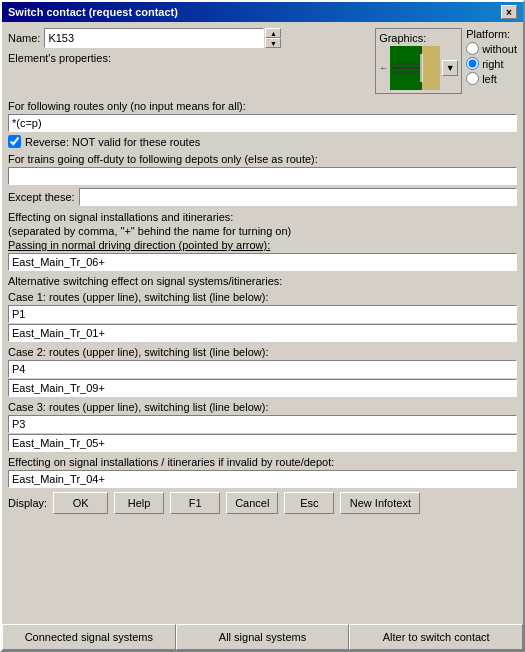  I want to click on platform-right-row: right, so click(492, 64).